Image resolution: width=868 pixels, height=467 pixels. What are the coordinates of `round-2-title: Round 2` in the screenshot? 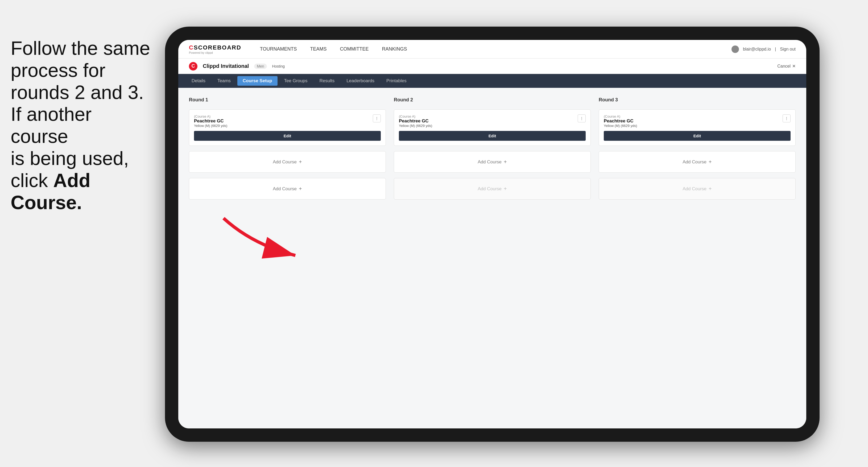 It's located at (492, 100).